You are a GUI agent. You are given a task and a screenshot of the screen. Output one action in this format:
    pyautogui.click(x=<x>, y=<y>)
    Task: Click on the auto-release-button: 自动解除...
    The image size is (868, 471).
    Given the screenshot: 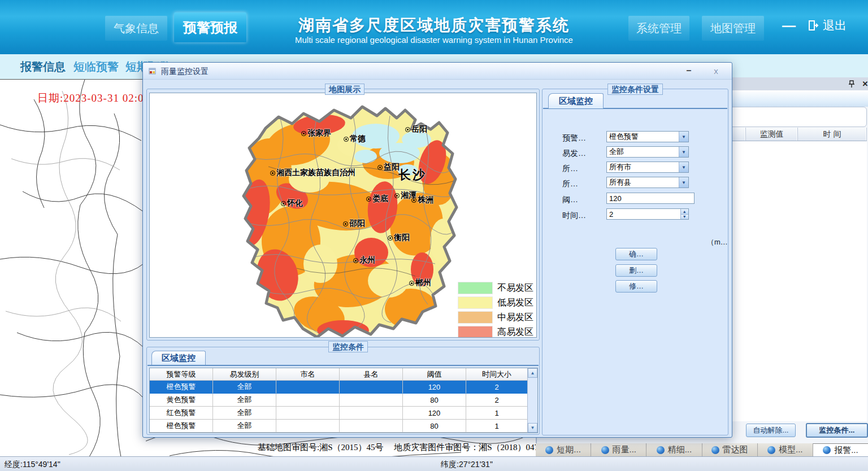 What is the action you would take?
    pyautogui.click(x=771, y=430)
    